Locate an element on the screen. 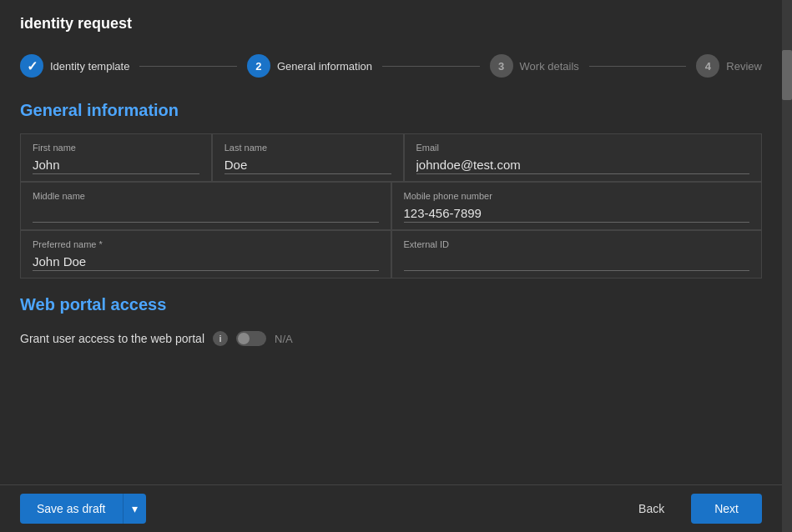 The height and width of the screenshot is (532, 792). preferred-name-cell: Preferred name * is located at coordinates (205, 254).